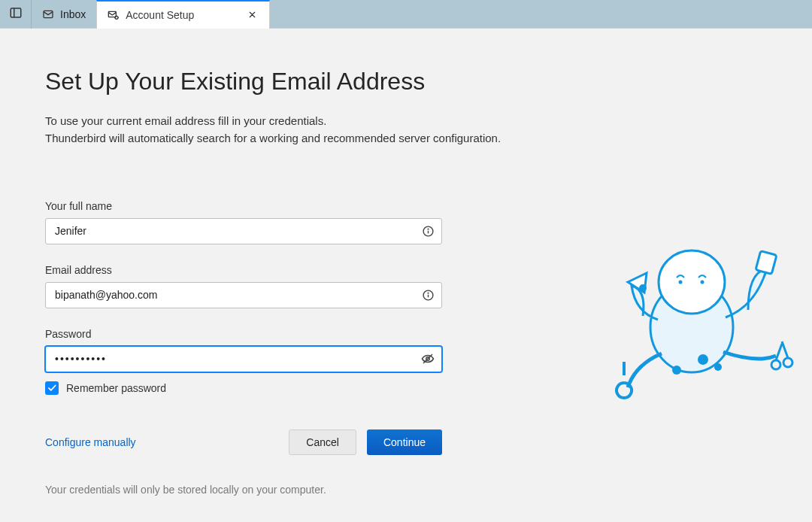 The height and width of the screenshot is (522, 812). Describe the element at coordinates (301, 81) in the screenshot. I see `page-title: Set Up Your Existing Email Address` at that location.